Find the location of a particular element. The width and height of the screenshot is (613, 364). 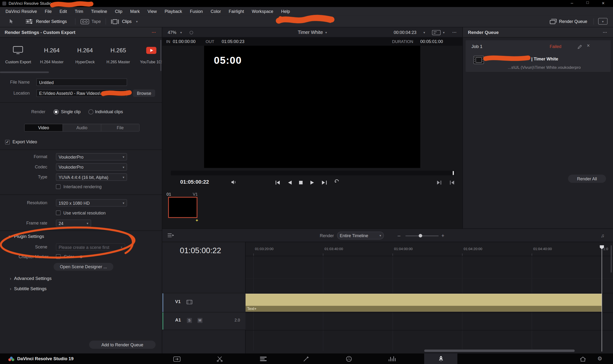

vertical-resolution-label: Use vertical resolution is located at coordinates (84, 213).